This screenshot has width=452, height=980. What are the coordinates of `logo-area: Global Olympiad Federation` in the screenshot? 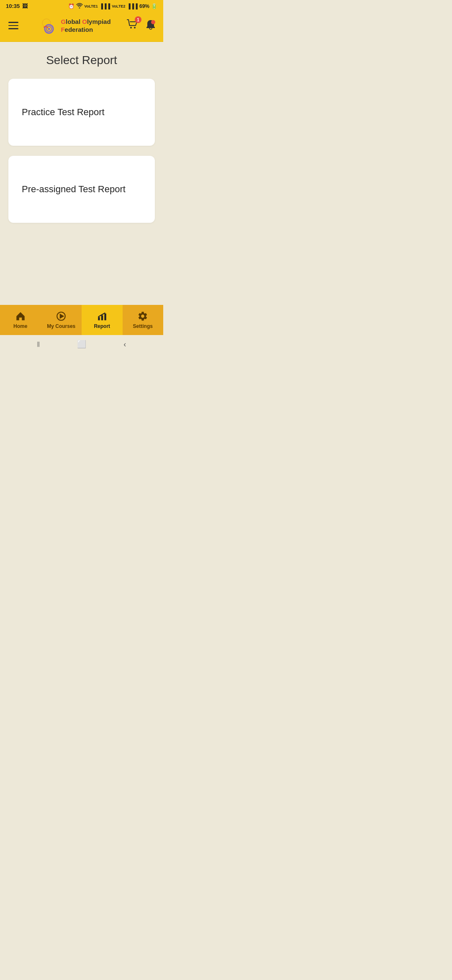 It's located at (73, 26).